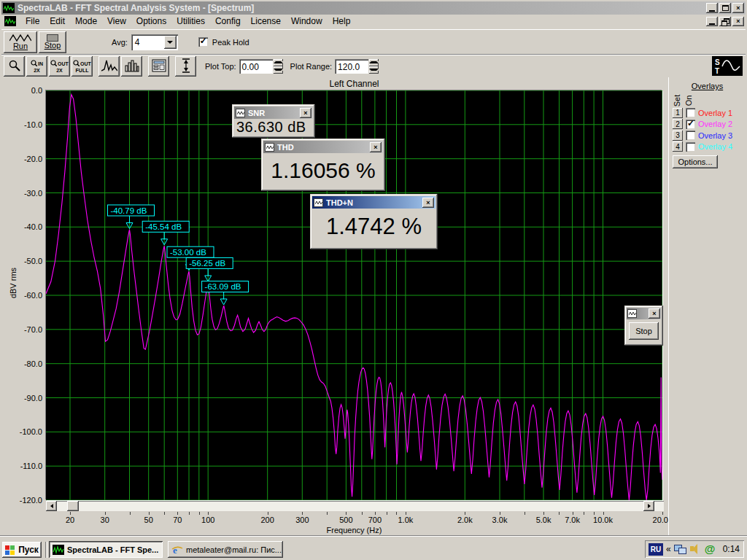 This screenshot has width=747, height=560. What do you see at coordinates (696, 549) in the screenshot?
I see `speaker-icon` at bounding box center [696, 549].